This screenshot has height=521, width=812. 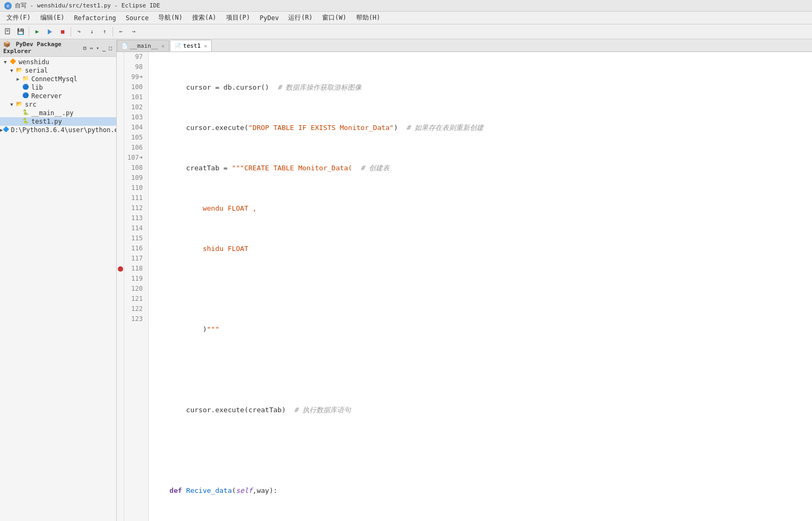 I want to click on menu-run: 运行(R), so click(x=300, y=18).